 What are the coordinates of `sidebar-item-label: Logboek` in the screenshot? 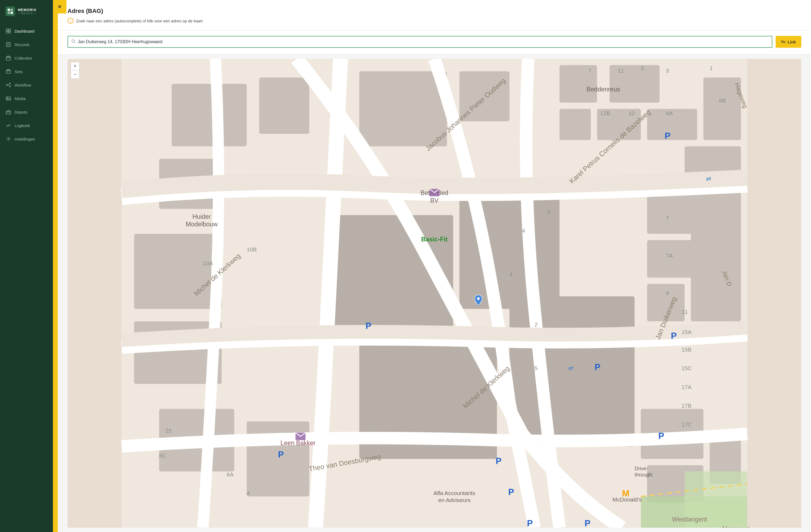 It's located at (22, 125).